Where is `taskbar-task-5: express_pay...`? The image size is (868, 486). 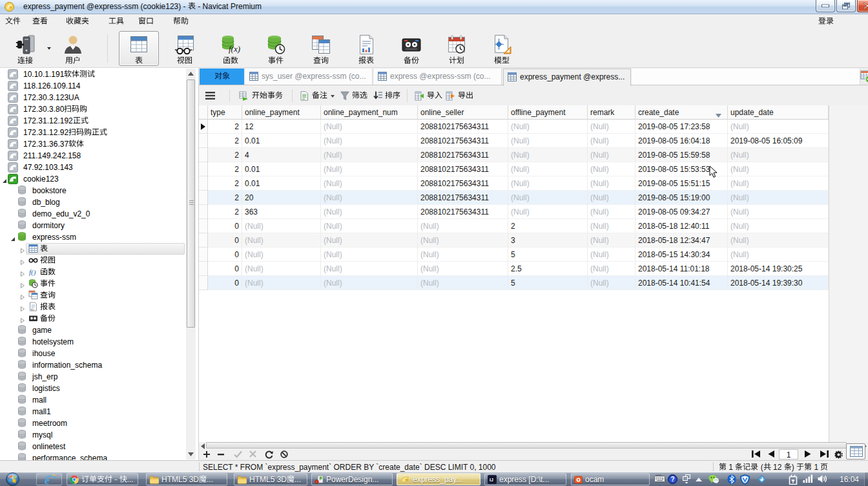
taskbar-task-5: express_pay... is located at coordinates (439, 480).